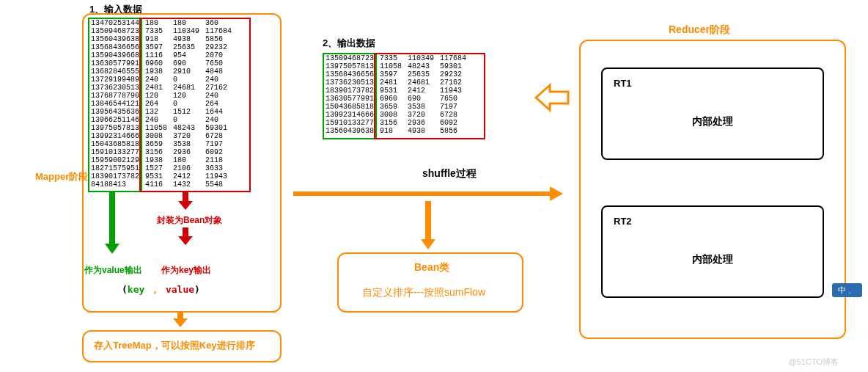  I want to click on table-cell: 18271575951, so click(117, 169).